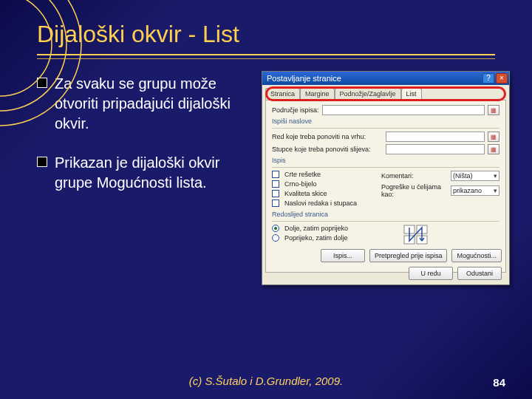 This screenshot has height=399, width=532. Describe the element at coordinates (435, 149) in the screenshot. I see `input-stupci` at that location.